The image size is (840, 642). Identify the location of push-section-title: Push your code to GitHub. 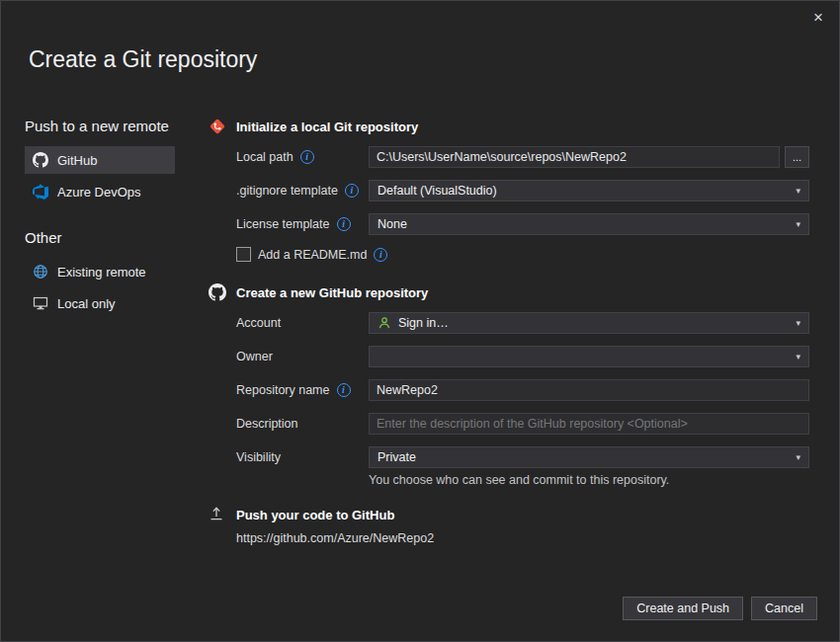
(315, 516).